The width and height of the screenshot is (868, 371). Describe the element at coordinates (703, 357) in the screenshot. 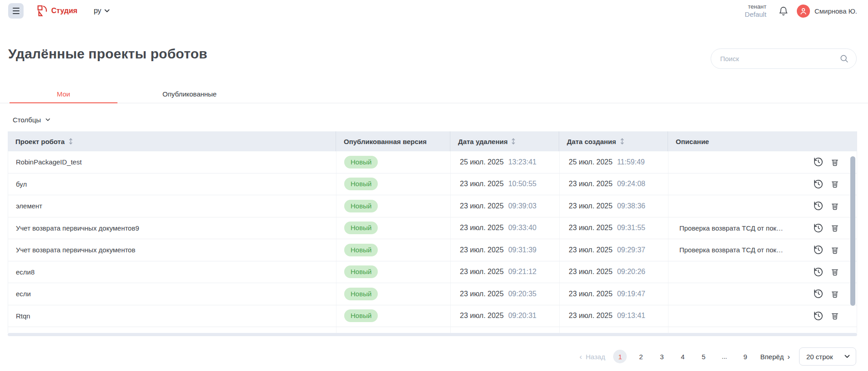

I see `pagination-page: 5` at that location.